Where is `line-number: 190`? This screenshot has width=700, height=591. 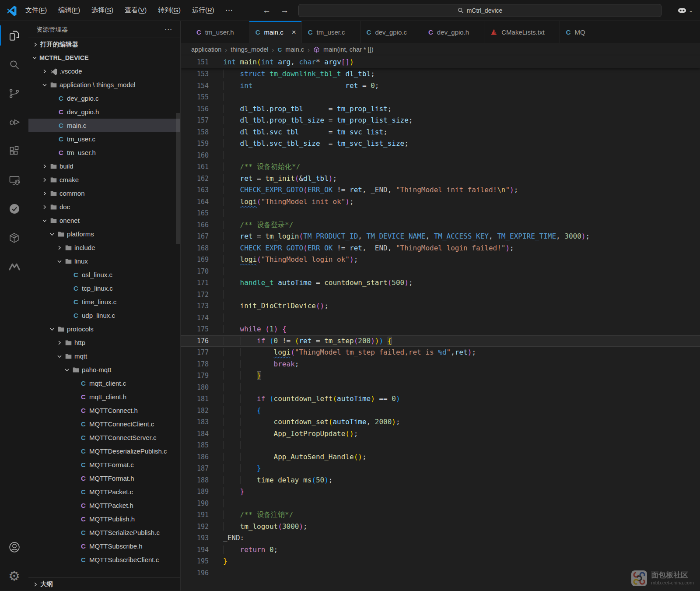
line-number: 190 is located at coordinates (195, 503).